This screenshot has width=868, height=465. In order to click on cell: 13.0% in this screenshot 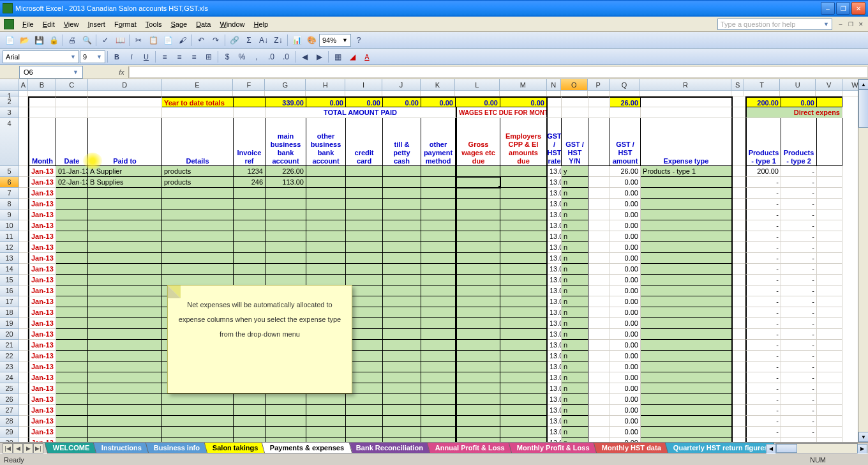, I will do `click(555, 258)`.